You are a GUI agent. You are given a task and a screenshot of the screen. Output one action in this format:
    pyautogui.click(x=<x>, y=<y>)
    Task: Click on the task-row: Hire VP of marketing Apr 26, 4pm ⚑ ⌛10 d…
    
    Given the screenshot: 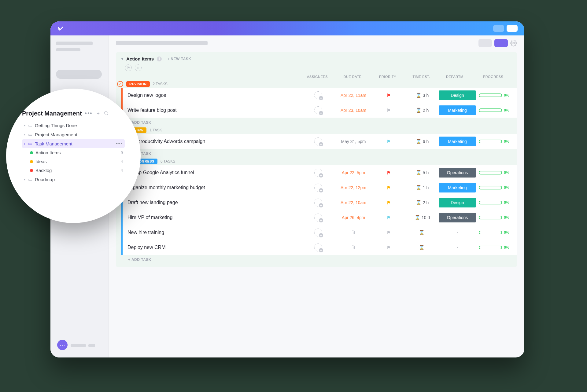 What is the action you would take?
    pyautogui.click(x=319, y=218)
    